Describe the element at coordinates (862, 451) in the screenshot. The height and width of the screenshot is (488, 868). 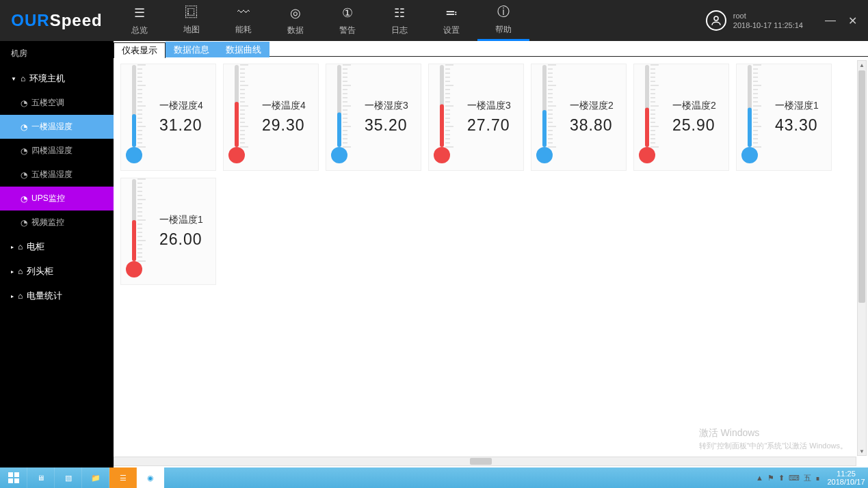
I see `scroll-down-arrow: ▼` at that location.